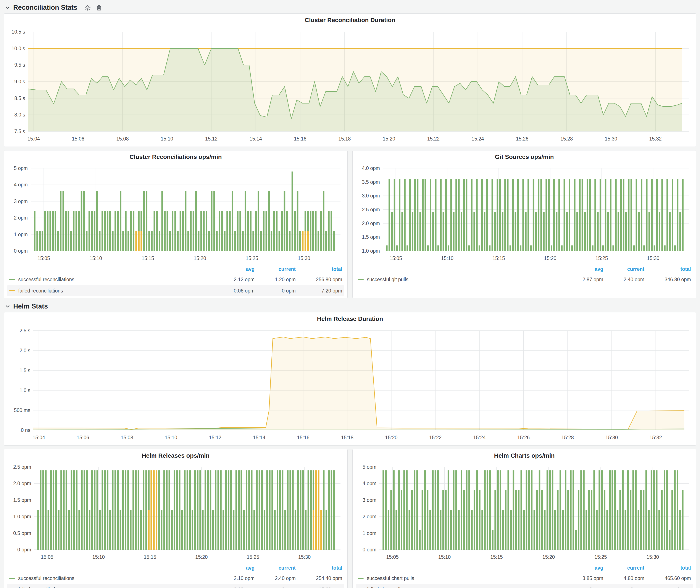 The width and height of the screenshot is (700, 588). What do you see at coordinates (45, 7) in the screenshot?
I see `section-title: Reconciliation Stats` at bounding box center [45, 7].